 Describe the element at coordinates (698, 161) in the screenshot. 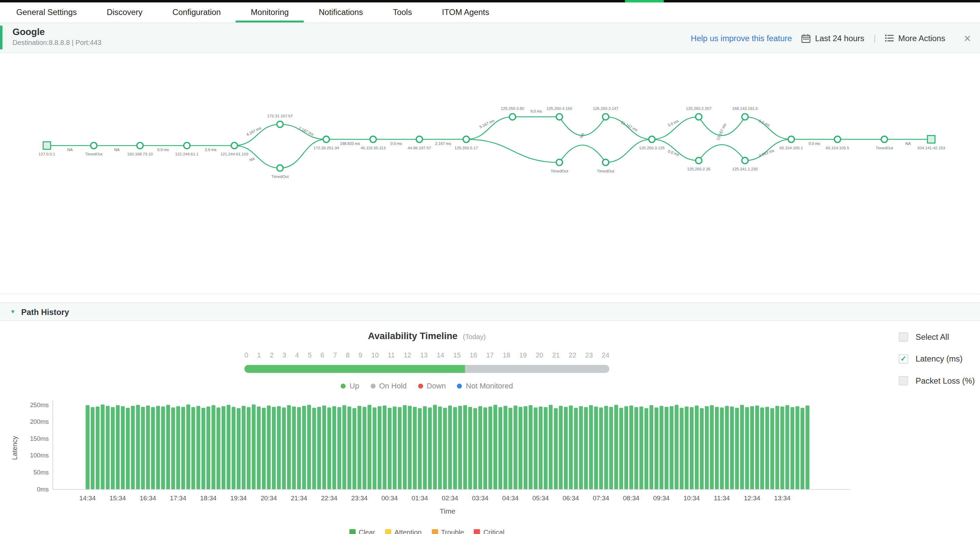

I see `path-node-125.250.2.35` at that location.